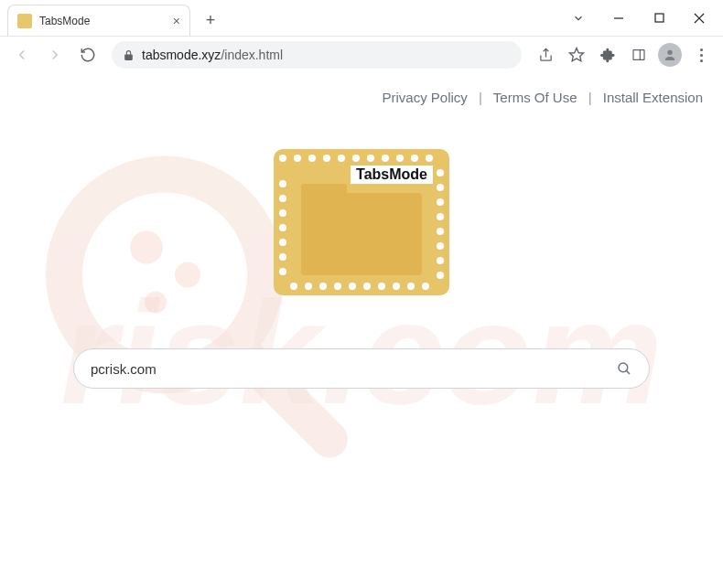  I want to click on browser-tab: TabsMode ×, so click(99, 20).